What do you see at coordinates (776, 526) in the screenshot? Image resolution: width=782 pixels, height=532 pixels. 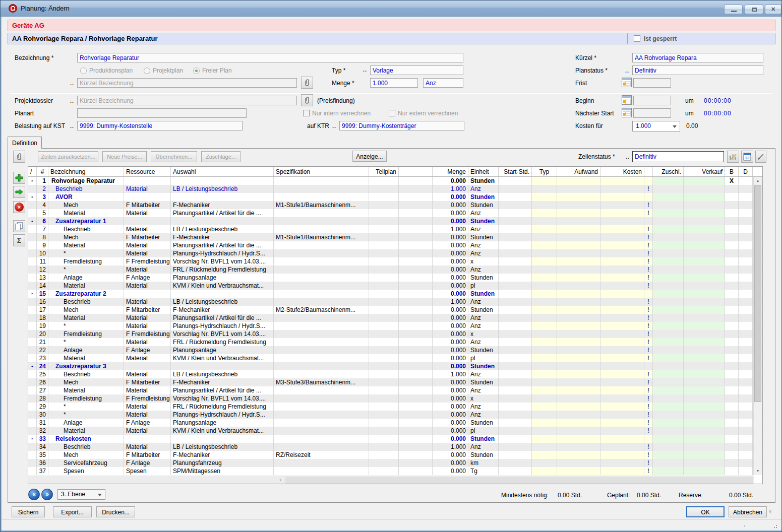 I see `resize-grip` at bounding box center [776, 526].